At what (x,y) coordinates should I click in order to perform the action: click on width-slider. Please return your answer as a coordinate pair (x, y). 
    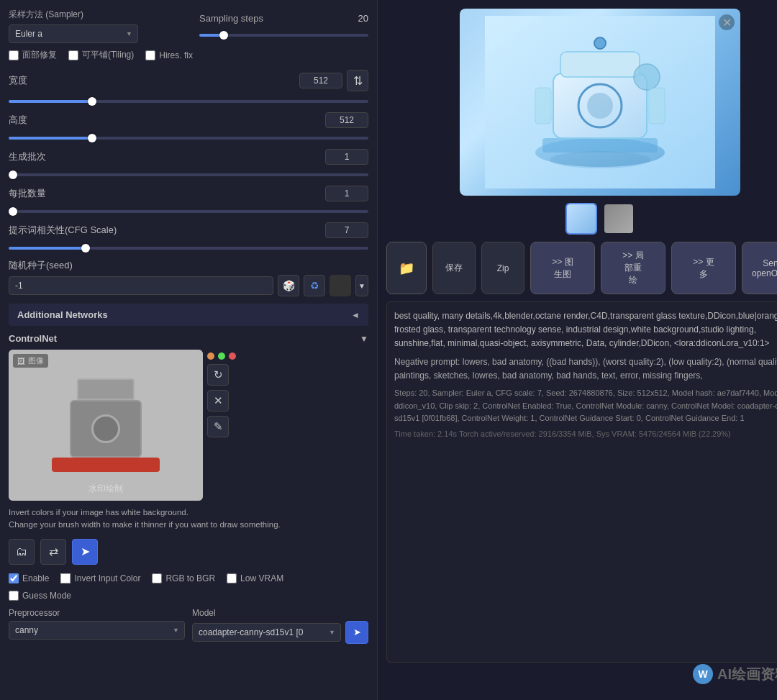
    Looking at the image, I should click on (188, 101).